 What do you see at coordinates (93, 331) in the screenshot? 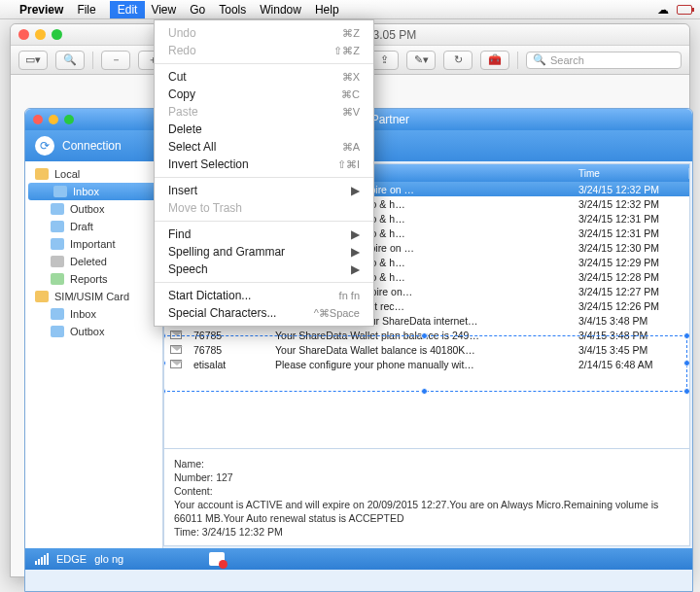
I see `sidebar-item-sim-outbox: Outbox` at bounding box center [93, 331].